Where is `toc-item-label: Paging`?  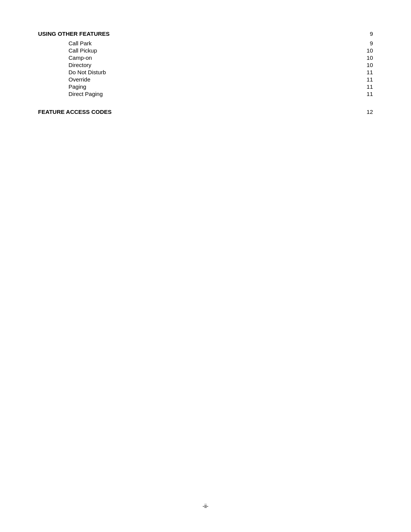 toc-item-label: Paging is located at coordinates (215, 87).